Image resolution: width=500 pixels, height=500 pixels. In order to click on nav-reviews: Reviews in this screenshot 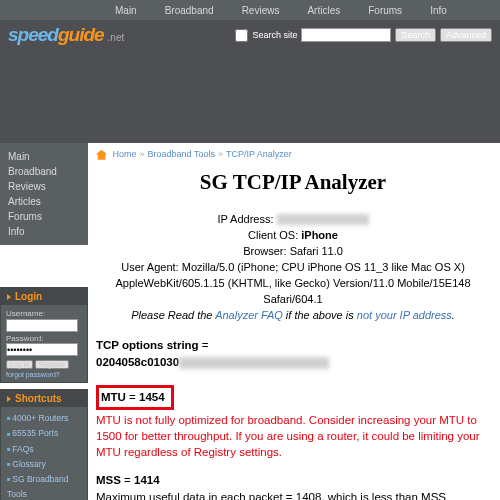, I will do `click(261, 10)`.